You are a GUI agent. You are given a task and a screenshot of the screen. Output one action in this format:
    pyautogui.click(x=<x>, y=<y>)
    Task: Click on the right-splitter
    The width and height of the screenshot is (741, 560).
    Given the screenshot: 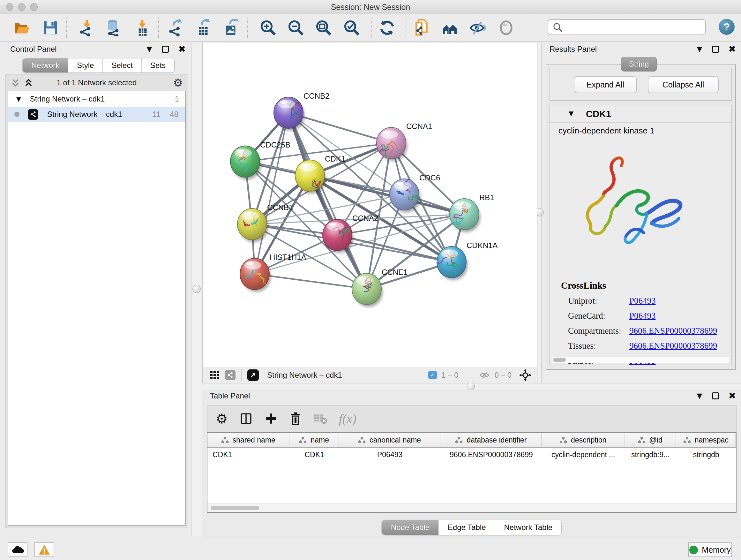 What is the action you would take?
    pyautogui.click(x=540, y=214)
    